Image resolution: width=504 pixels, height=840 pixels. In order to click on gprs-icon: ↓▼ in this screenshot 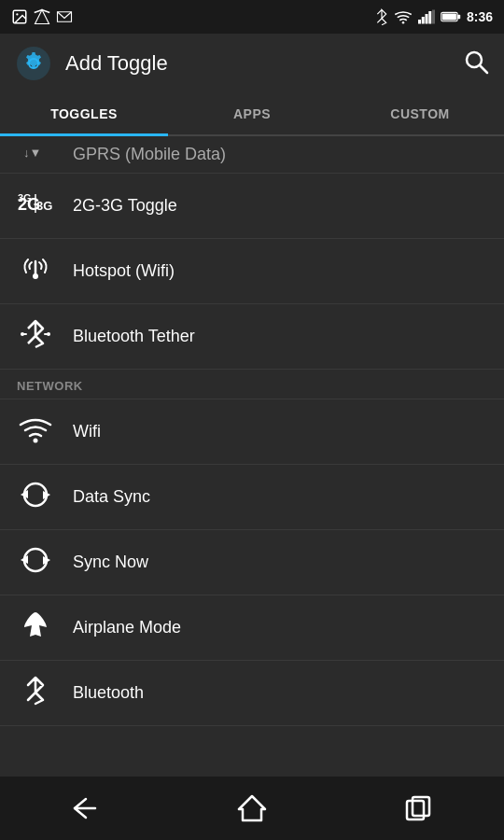, I will do `click(35, 155)`.